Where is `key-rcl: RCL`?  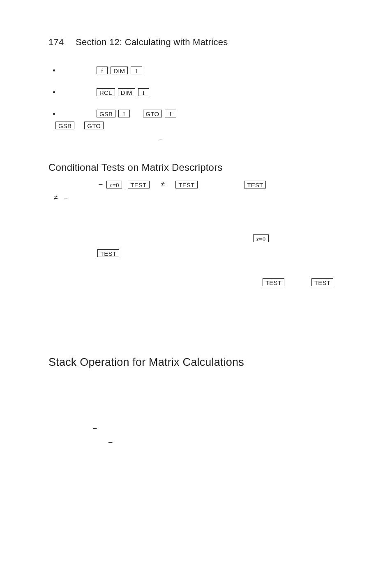 key-rcl: RCL is located at coordinates (106, 92).